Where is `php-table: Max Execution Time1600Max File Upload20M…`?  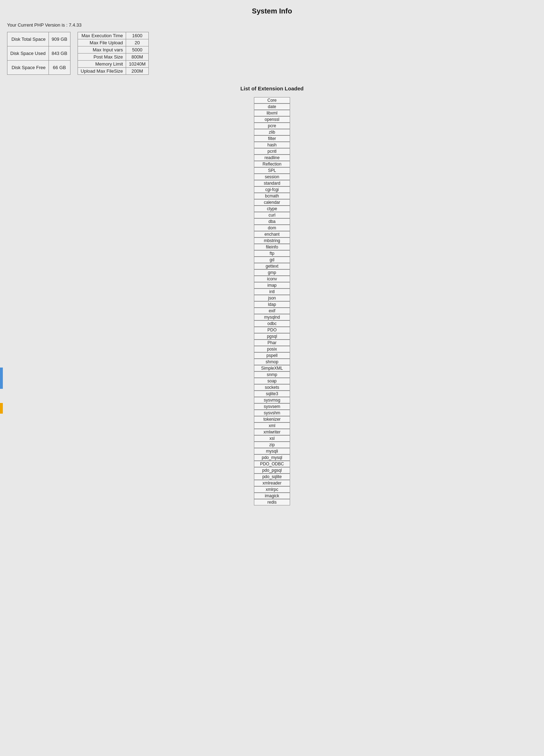
php-table: Max Execution Time1600Max File Upload20M… is located at coordinates (113, 53).